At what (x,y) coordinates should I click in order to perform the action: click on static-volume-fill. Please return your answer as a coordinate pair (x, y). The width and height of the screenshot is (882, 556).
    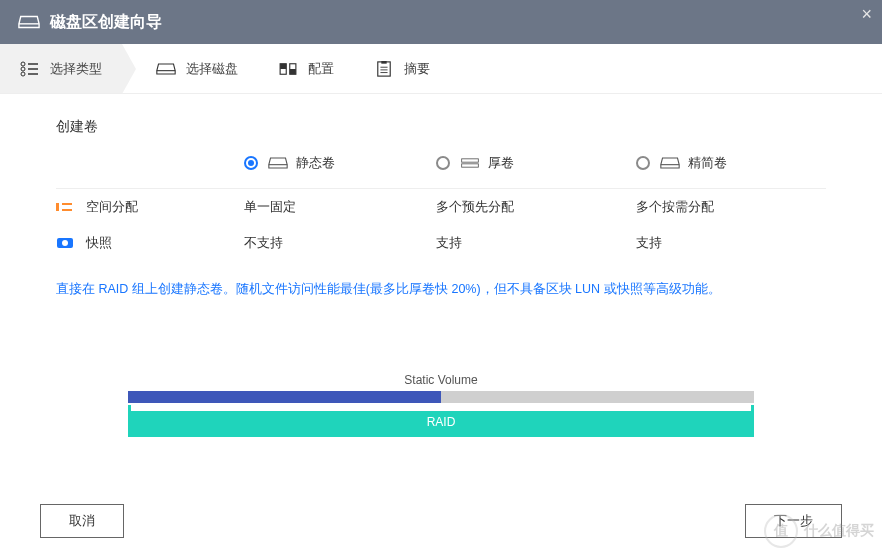
    Looking at the image, I should click on (284, 397).